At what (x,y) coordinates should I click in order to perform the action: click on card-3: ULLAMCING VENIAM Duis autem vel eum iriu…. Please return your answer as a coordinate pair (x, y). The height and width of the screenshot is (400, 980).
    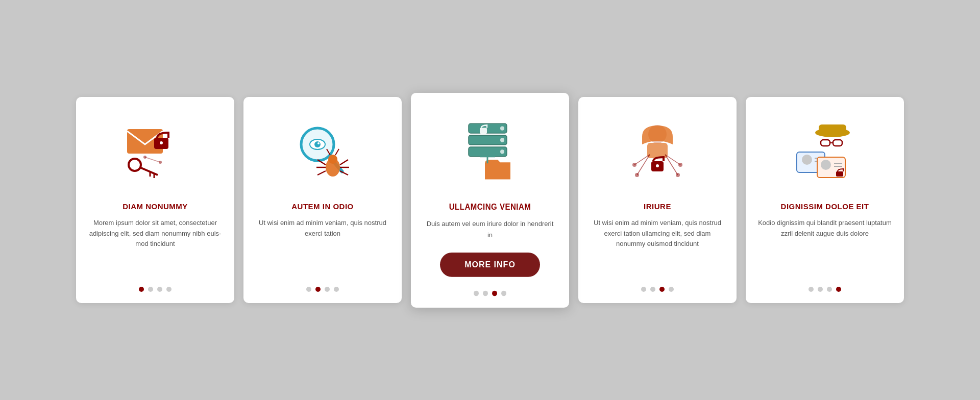
    Looking at the image, I should click on (490, 200).